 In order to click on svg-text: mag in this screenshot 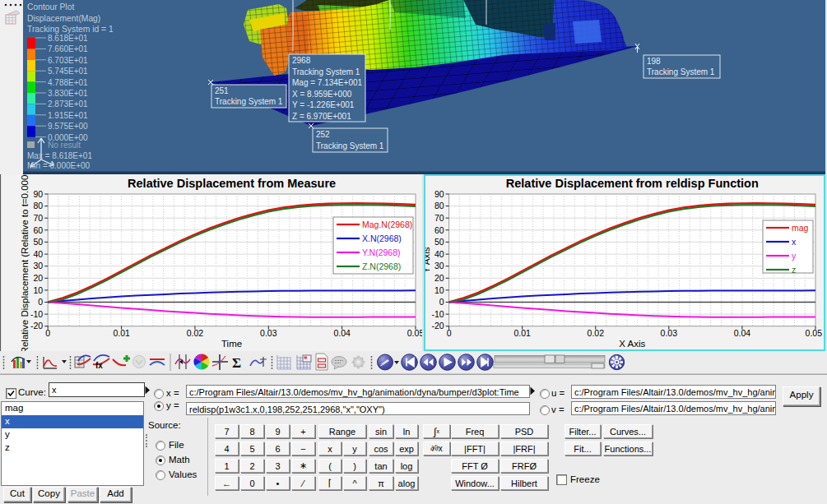, I will do `click(800, 228)`.